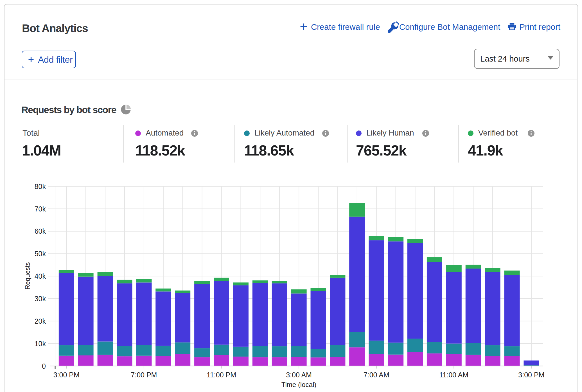 This screenshot has height=392, width=582. Describe the element at coordinates (40, 254) in the screenshot. I see `svg-text: 50k` at that location.